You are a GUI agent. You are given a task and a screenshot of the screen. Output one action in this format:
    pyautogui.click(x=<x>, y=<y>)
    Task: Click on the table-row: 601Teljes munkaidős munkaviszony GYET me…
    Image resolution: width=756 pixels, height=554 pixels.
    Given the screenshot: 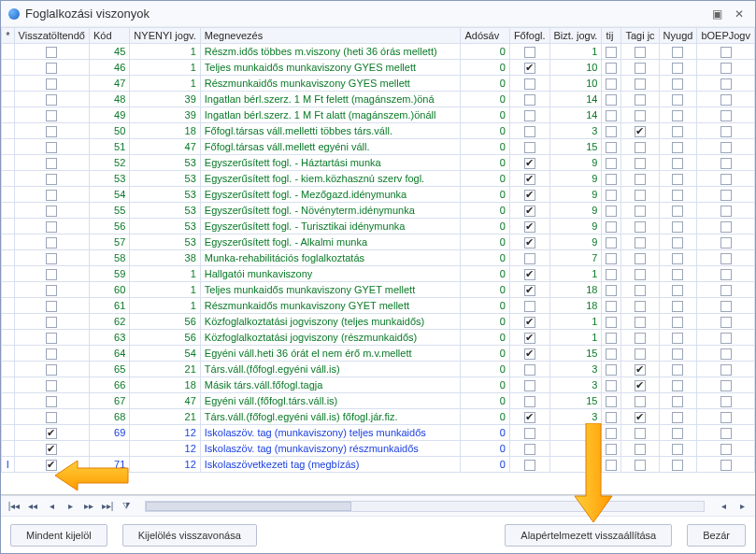 What is the action you would take?
    pyautogui.click(x=378, y=290)
    